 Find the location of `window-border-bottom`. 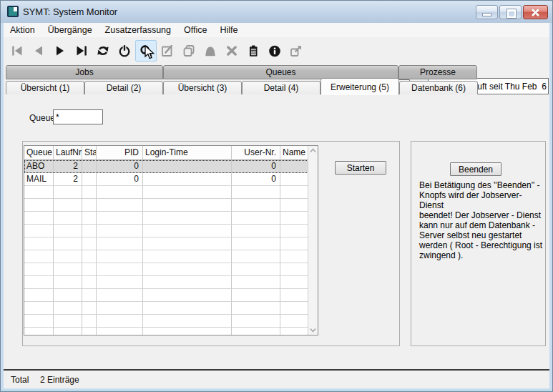

window-border-bottom is located at coordinates (276, 390).